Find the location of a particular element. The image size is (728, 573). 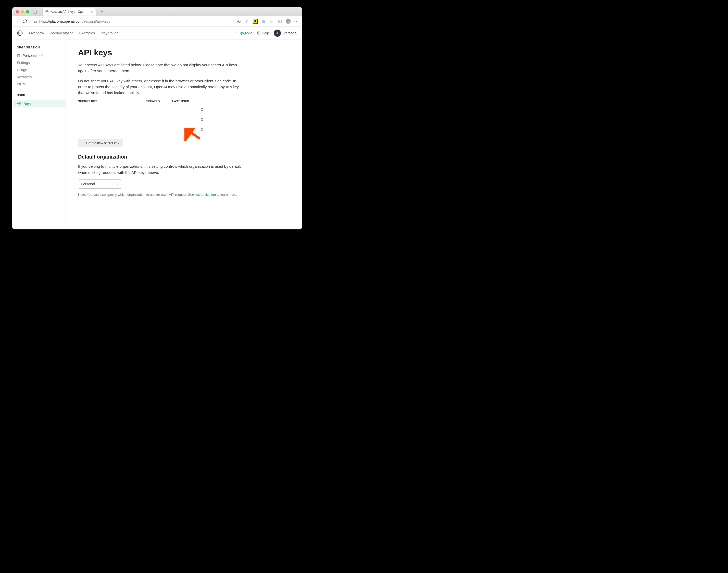

browser-tab: Account API Keys - OpenAI AP × is located at coordinates (69, 12).